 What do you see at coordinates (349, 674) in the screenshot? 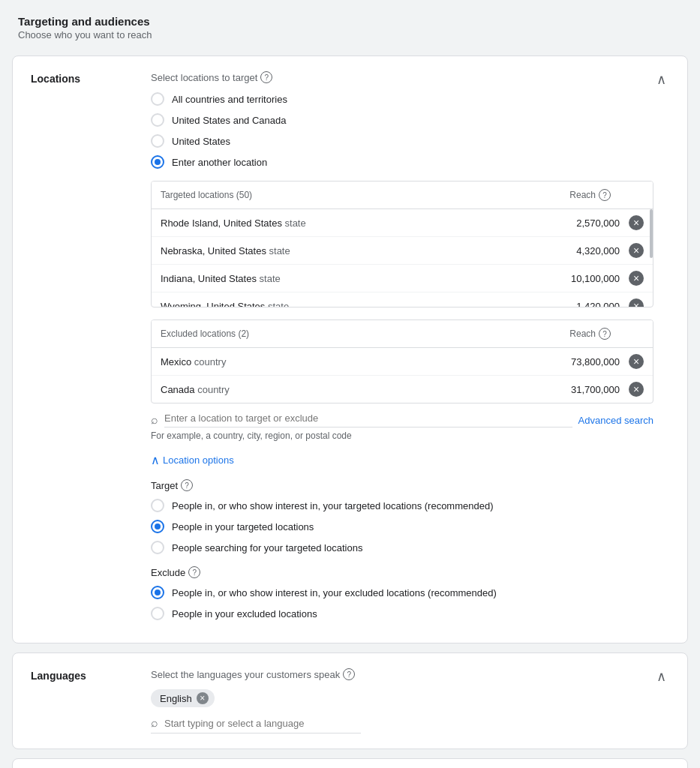
I see `languages-help-icon: ?` at bounding box center [349, 674].